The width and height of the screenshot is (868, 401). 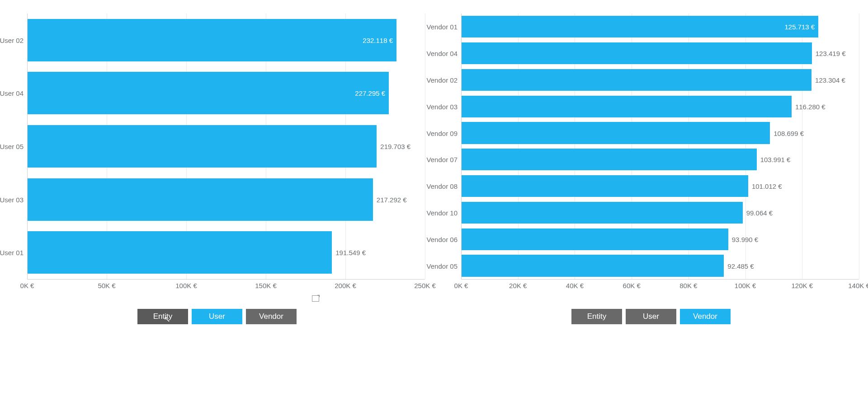 What do you see at coordinates (217, 317) in the screenshot?
I see `slicer-user-vendor-entity: Entity↖UserVendor` at bounding box center [217, 317].